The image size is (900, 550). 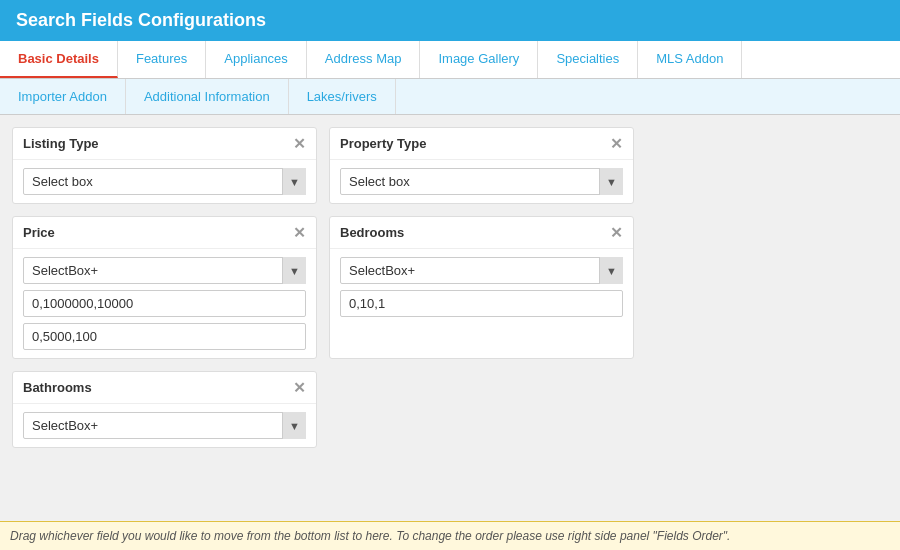 I want to click on tab-specialties: Specialties, so click(x=588, y=60).